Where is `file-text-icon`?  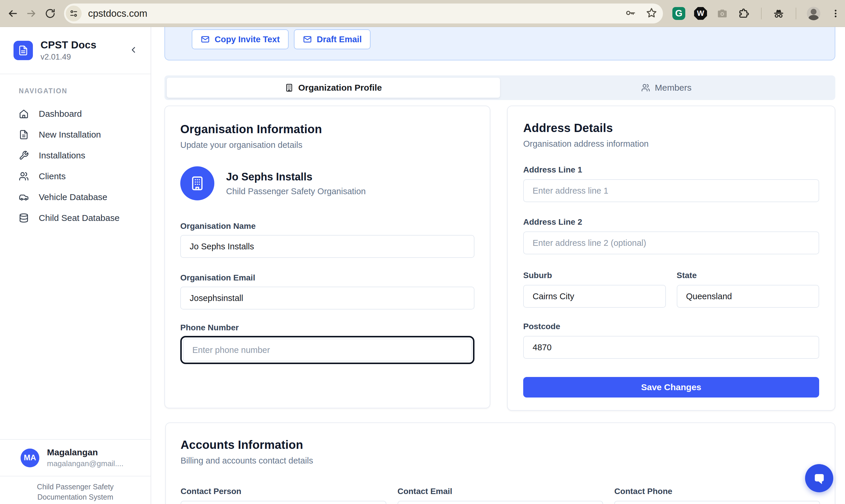
file-text-icon is located at coordinates (24, 134).